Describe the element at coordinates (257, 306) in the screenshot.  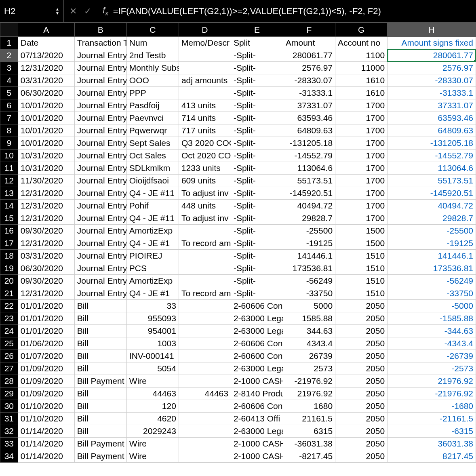
I see `cell-E22: 2-60606 Con` at that location.